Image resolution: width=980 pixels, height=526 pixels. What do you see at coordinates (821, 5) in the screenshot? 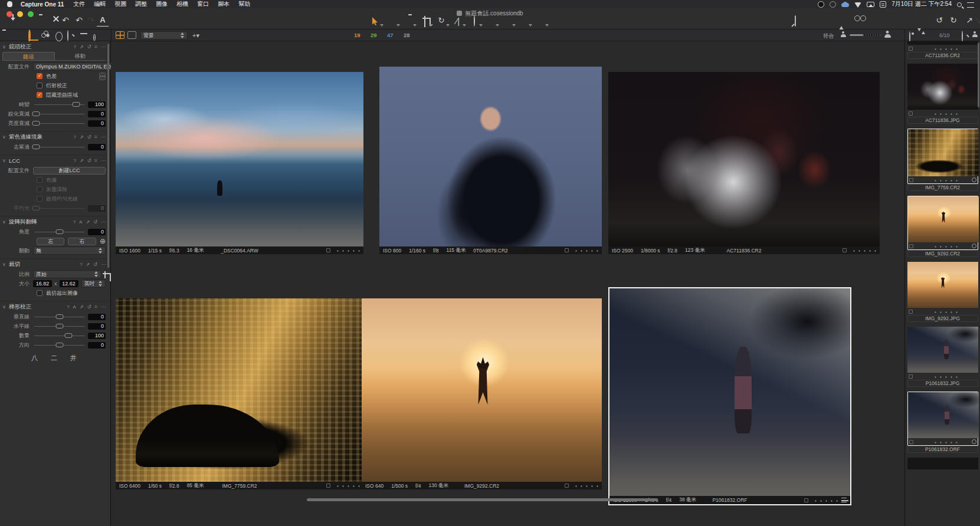
I see `status-badge-icon` at bounding box center [821, 5].